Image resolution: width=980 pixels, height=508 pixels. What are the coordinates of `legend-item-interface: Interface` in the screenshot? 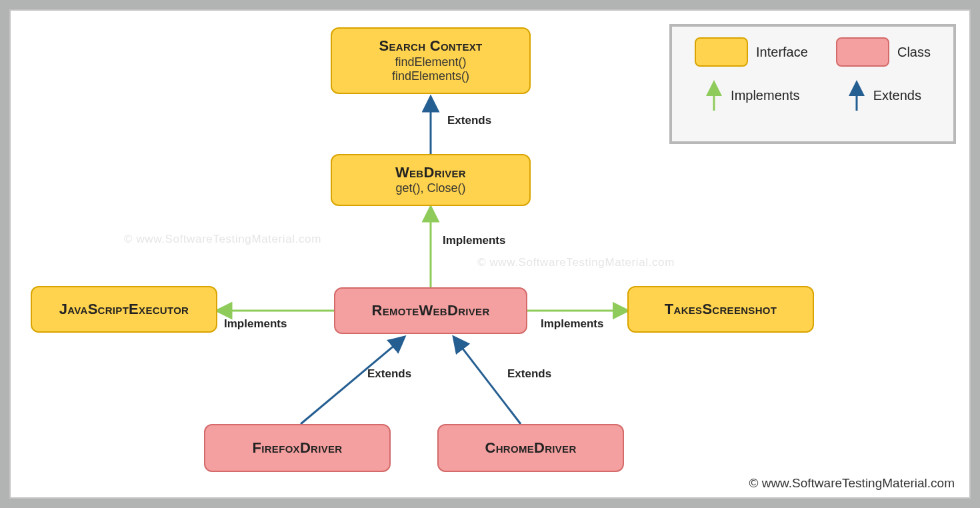 It's located at (751, 52).